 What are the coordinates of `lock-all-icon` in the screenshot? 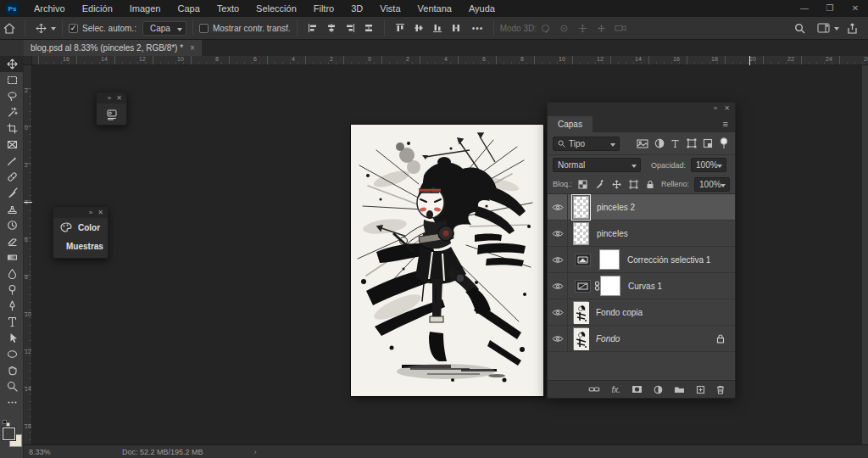 It's located at (650, 185).